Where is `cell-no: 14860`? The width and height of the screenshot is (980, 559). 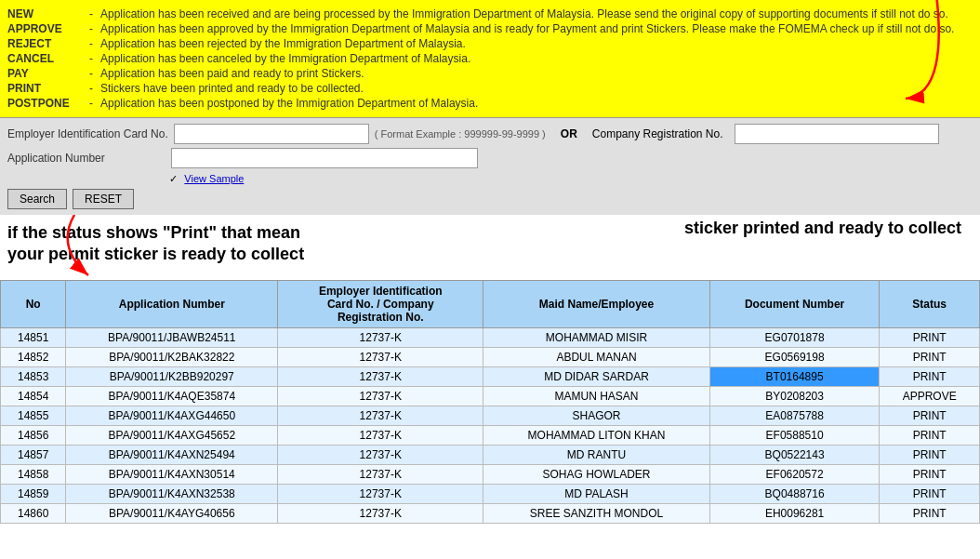
cell-no: 14860 is located at coordinates (33, 513).